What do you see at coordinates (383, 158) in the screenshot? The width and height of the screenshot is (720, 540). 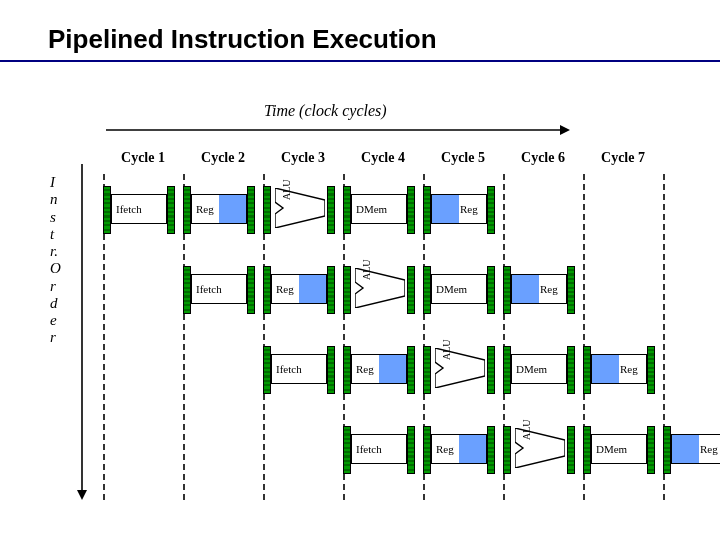 I see `cycle-header: Cycle 4` at bounding box center [383, 158].